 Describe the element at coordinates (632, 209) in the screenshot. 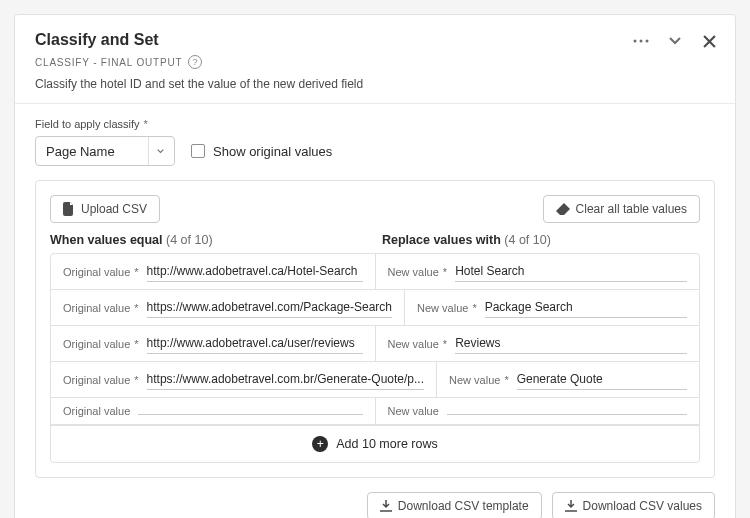

I see `clear-table-label: Clear all table values` at that location.